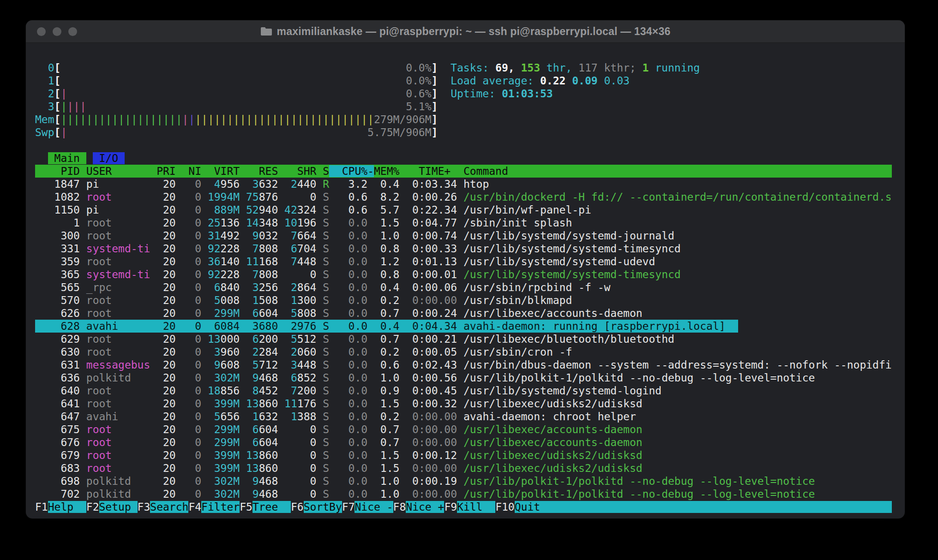  I want to click on process-row: 630 root 20 0 3960 2284 2060 S 0.0 0.2 0…, so click(463, 352).